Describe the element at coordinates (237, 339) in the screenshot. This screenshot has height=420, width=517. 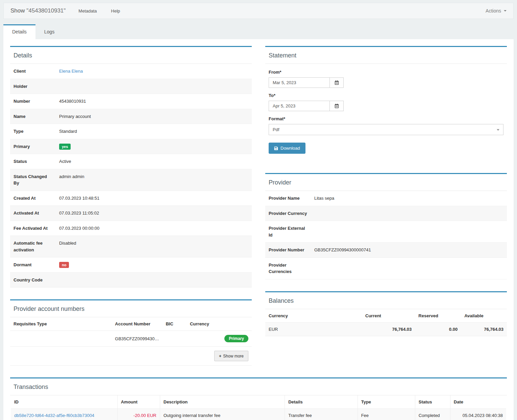
I see `primary-account-badge: Primary` at that location.